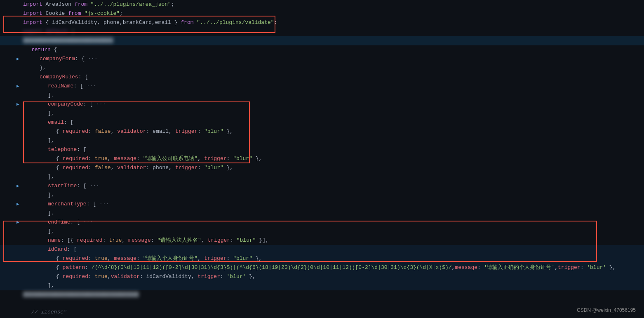 This screenshot has height=318, width=644. What do you see at coordinates (322, 204) in the screenshot?
I see `code-line: ▶ merchantType: [ ···` at bounding box center [322, 204].